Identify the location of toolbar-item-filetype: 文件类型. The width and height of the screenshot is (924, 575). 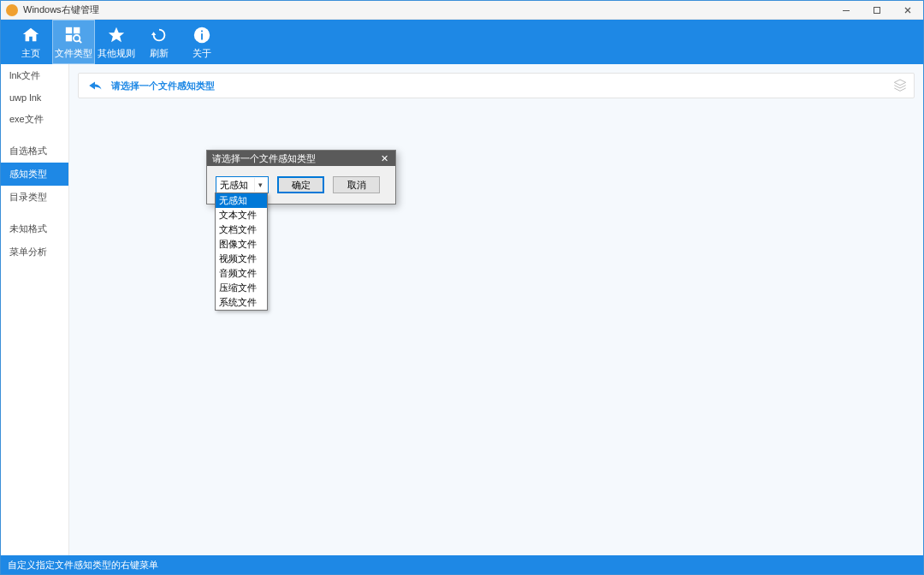
(74, 42).